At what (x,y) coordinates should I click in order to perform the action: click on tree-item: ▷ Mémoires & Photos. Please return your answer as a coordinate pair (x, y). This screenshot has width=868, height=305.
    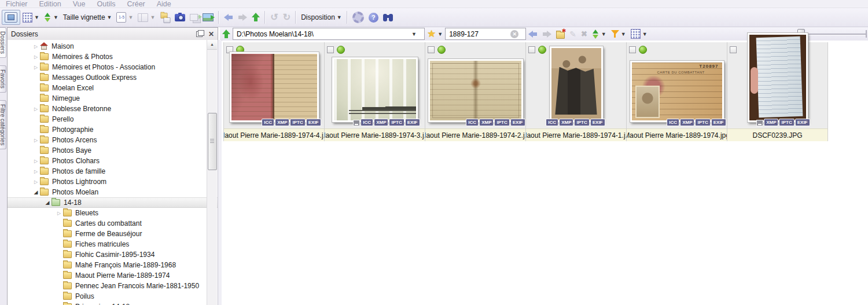
    Looking at the image, I should click on (112, 57).